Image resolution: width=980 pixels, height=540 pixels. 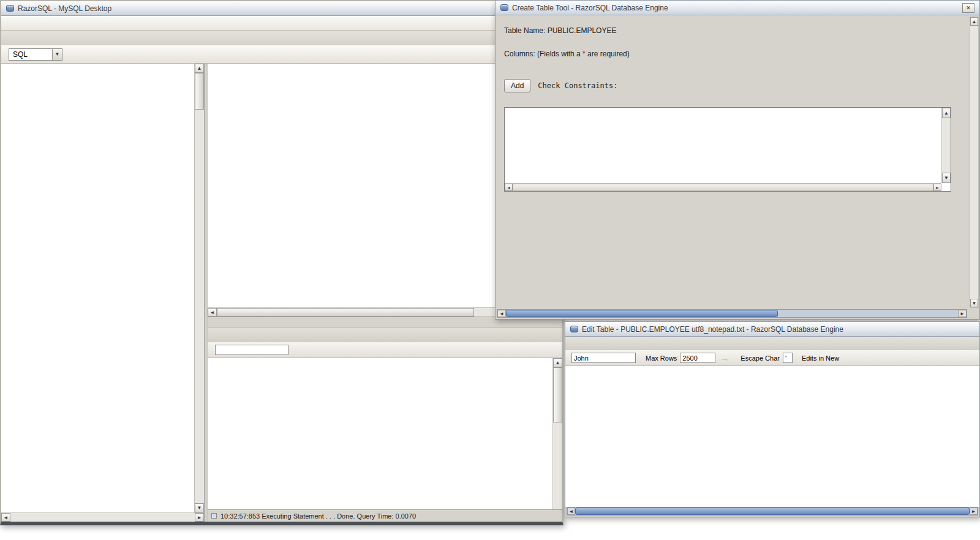 What do you see at coordinates (385, 335) in the screenshot?
I see `results-tabs` at bounding box center [385, 335].